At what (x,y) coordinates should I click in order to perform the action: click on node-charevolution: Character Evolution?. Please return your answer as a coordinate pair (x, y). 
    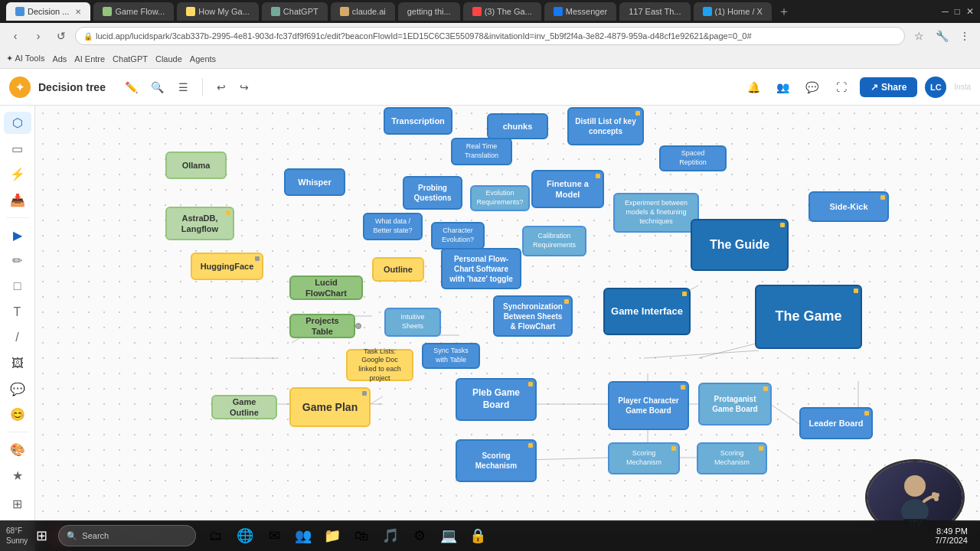
    Looking at the image, I should click on (458, 236).